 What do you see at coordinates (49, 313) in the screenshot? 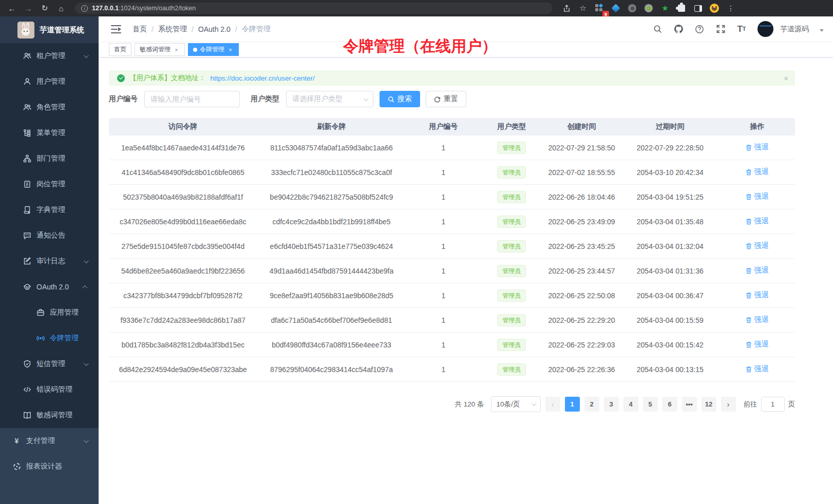
I see `sidebar-item-oauth-app: 应用管理` at bounding box center [49, 313].